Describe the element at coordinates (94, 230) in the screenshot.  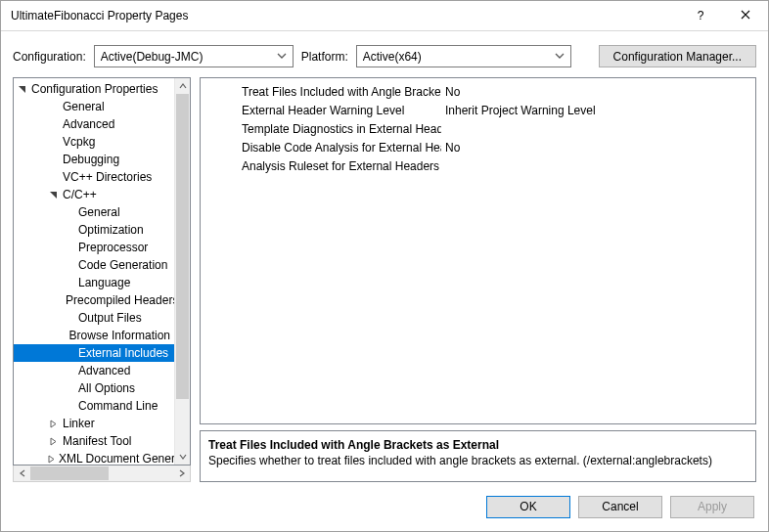
I see `tree-item: Optimization` at that location.